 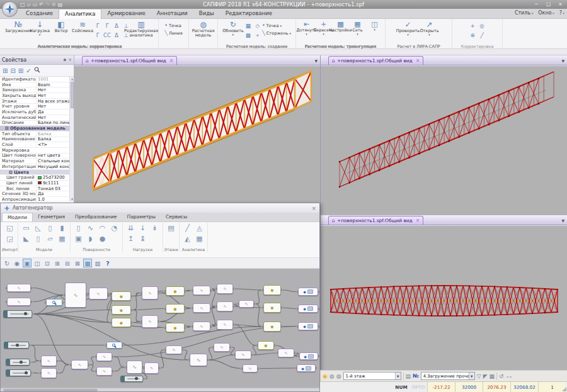 What do you see at coordinates (142, 228) in the screenshot?
I see `point-load-icon: ↓` at bounding box center [142, 228].